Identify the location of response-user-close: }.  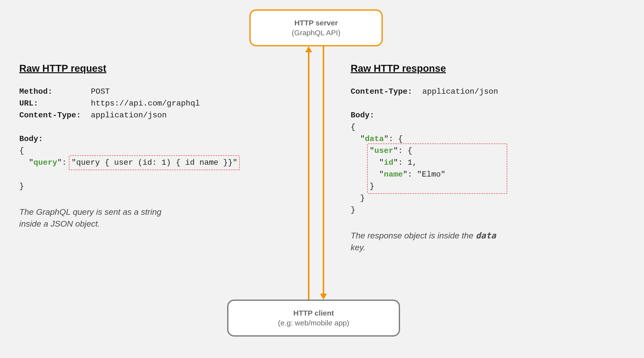
(372, 186).